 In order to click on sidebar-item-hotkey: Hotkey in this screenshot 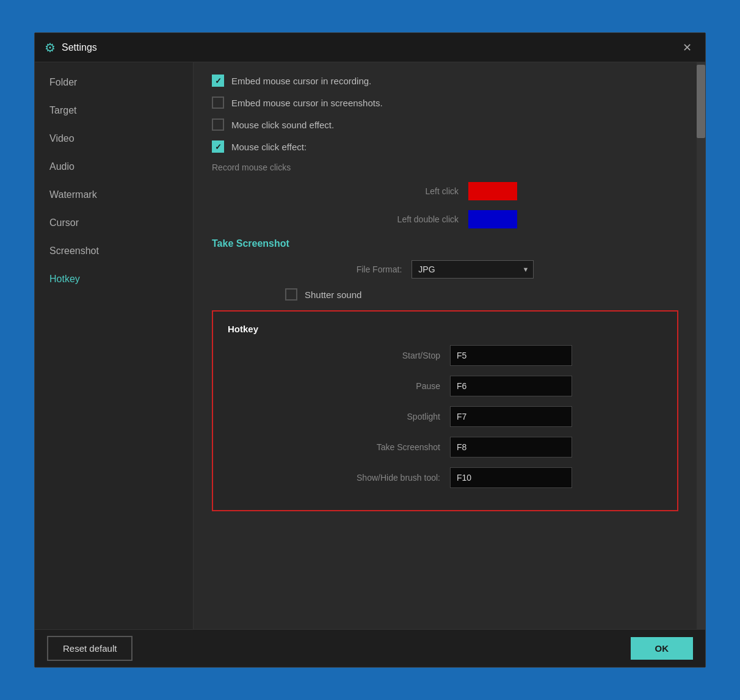, I will do `click(114, 279)`.